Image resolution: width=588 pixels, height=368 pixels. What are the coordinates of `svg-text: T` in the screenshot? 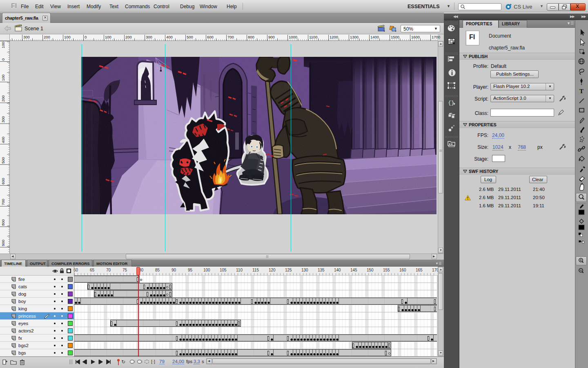 It's located at (581, 91).